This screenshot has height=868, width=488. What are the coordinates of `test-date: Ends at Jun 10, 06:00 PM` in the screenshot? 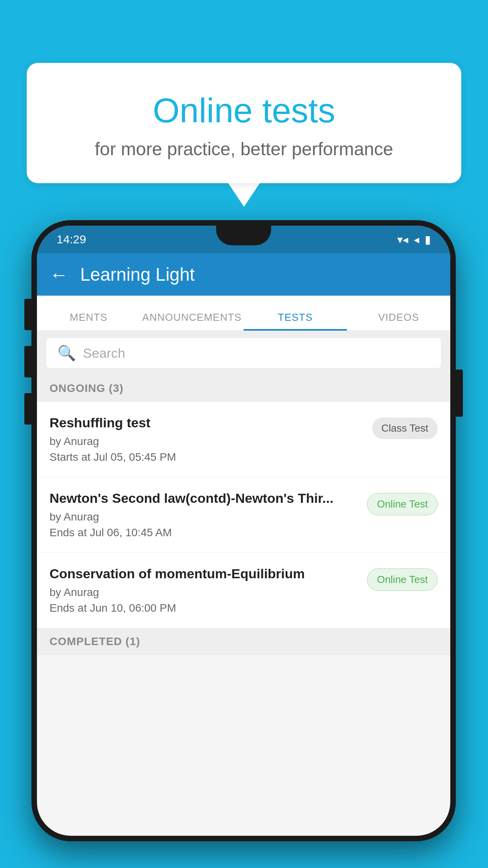 It's located at (204, 608).